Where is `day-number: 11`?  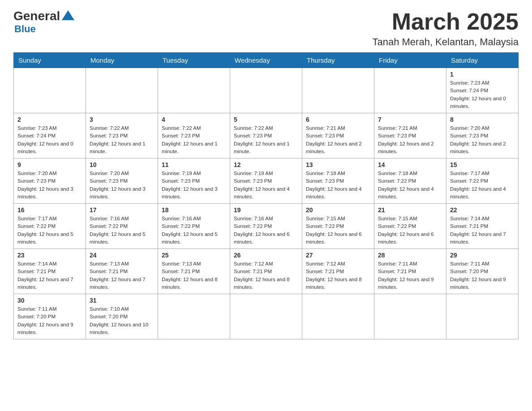 day-number: 11 is located at coordinates (194, 165).